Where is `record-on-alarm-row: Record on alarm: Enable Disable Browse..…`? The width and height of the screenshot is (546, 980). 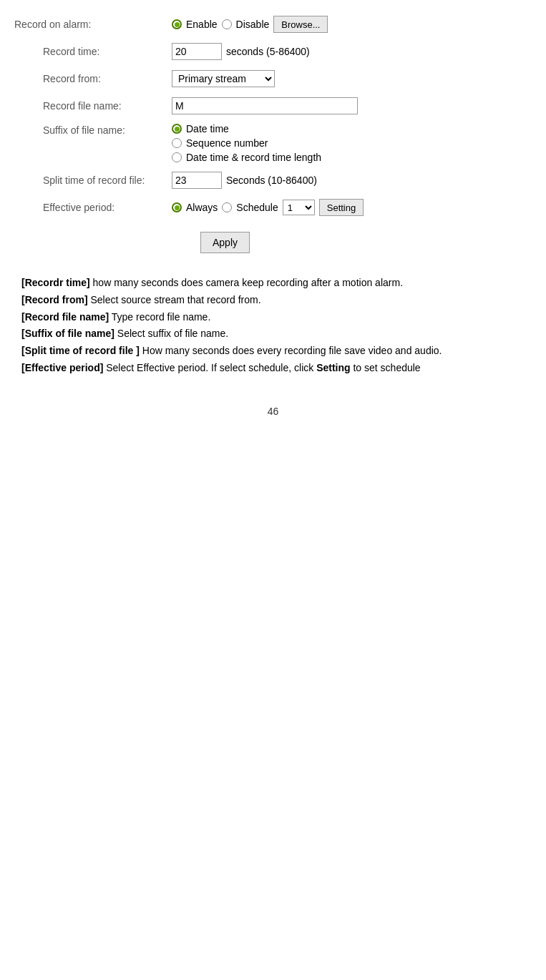
record-on-alarm-row: Record on alarm: Enable Disable Browse..… is located at coordinates (273, 24).